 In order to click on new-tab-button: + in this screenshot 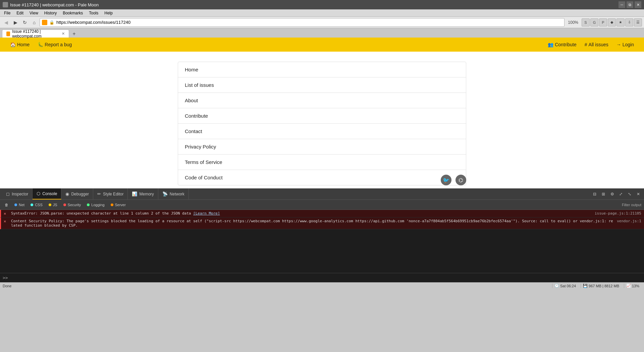, I will do `click(74, 34)`.